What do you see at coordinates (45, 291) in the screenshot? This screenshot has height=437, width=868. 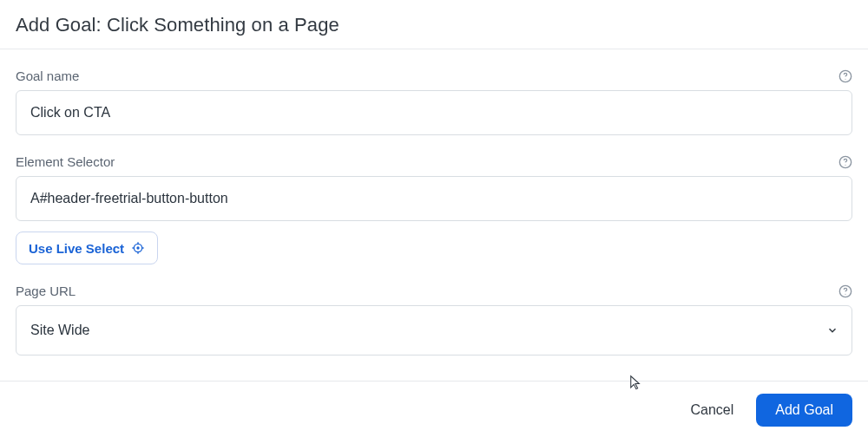 I see `page-url-label: Page URL` at bounding box center [45, 291].